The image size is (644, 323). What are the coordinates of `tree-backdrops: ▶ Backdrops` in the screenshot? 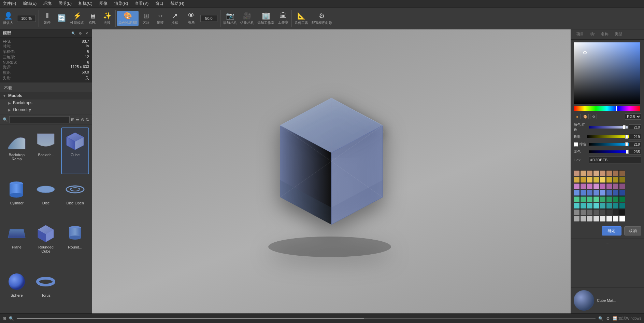 It's located at (46, 103).